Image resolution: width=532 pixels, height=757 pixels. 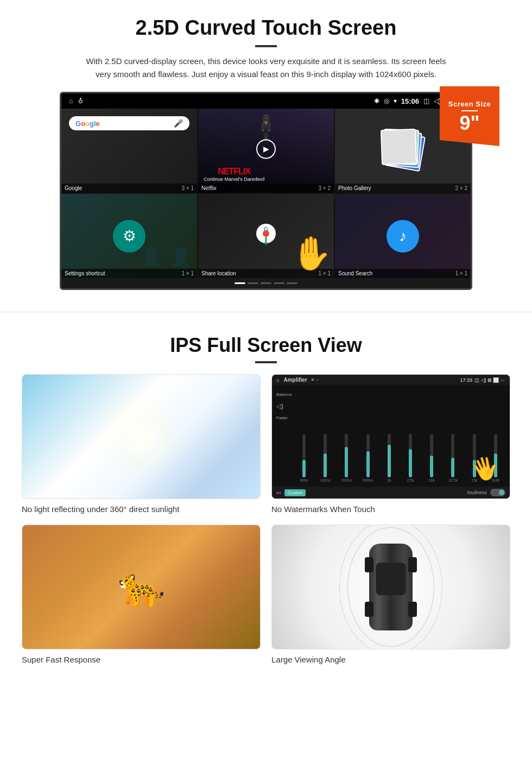 What do you see at coordinates (141, 587) in the screenshot?
I see `cheetah-image: 🐆` at bounding box center [141, 587].